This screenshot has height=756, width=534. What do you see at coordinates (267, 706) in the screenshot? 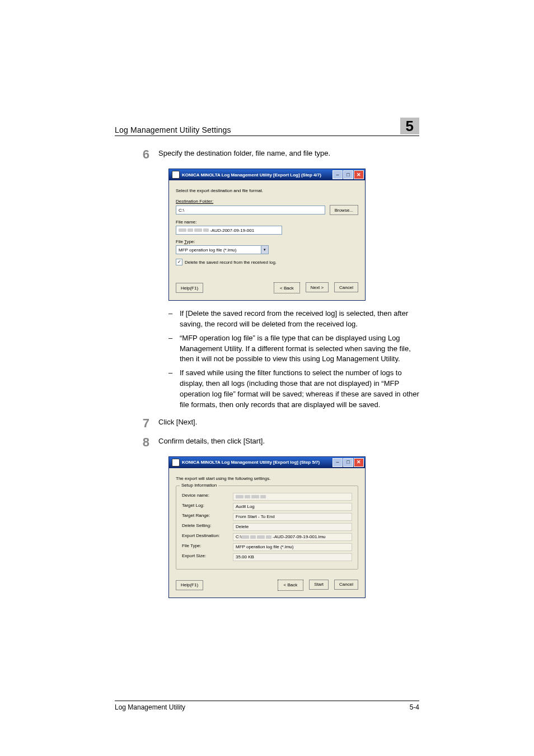
I see `page-footer: Log Management Utility 5-4` at bounding box center [267, 706].